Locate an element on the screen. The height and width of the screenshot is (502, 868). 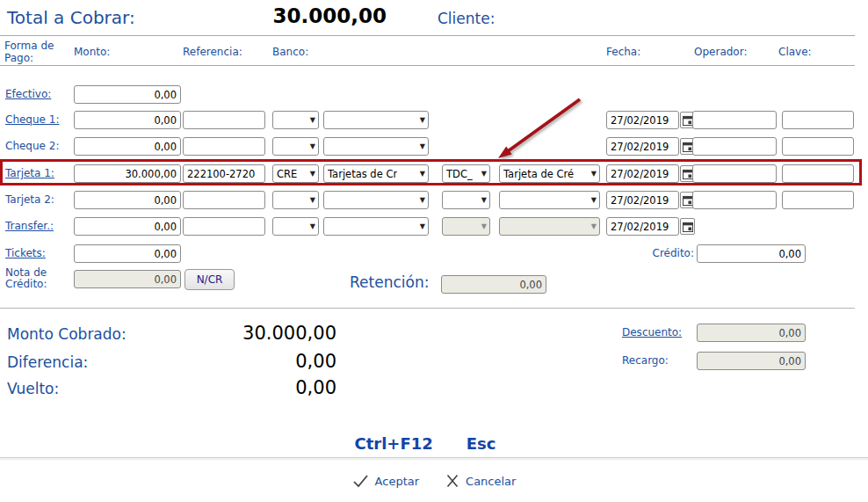
tarjeta1-fecha-input is located at coordinates (643, 174).